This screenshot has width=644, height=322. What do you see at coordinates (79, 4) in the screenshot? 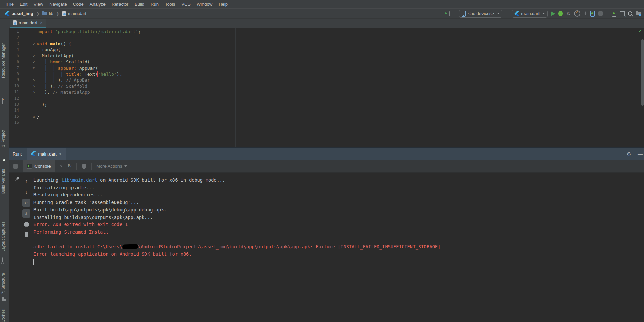
I see `menu-code: Code` at bounding box center [79, 4].